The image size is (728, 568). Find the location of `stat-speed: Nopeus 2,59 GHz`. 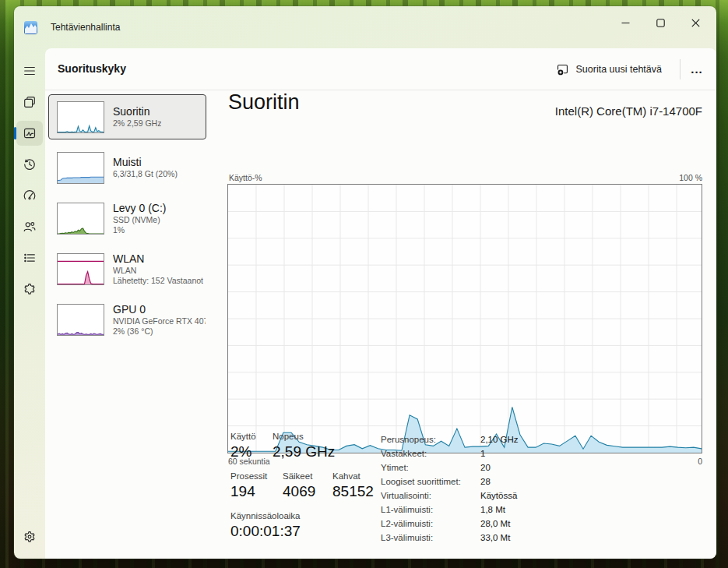

stat-speed: Nopeus 2,59 GHz is located at coordinates (304, 446).